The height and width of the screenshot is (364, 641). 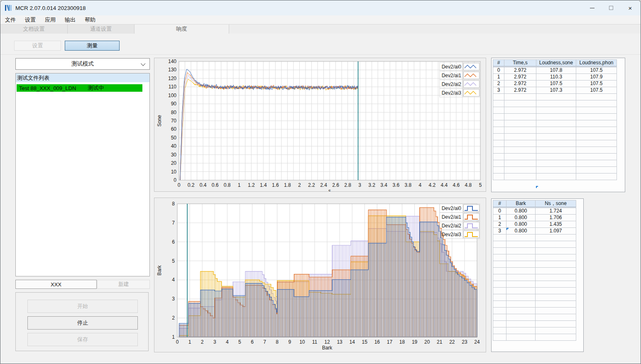 I want to click on svg-text: 4.4, so click(x=444, y=185).